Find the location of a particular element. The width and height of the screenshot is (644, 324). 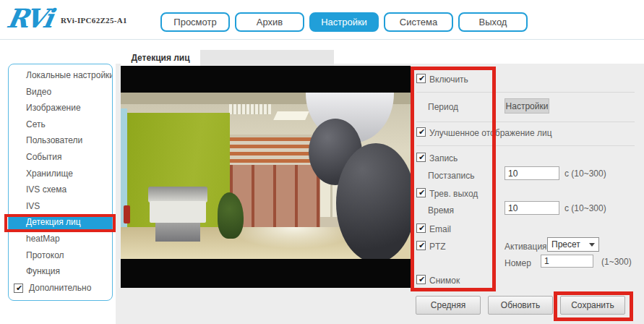

alarm-out-checkbox is located at coordinates (421, 192).